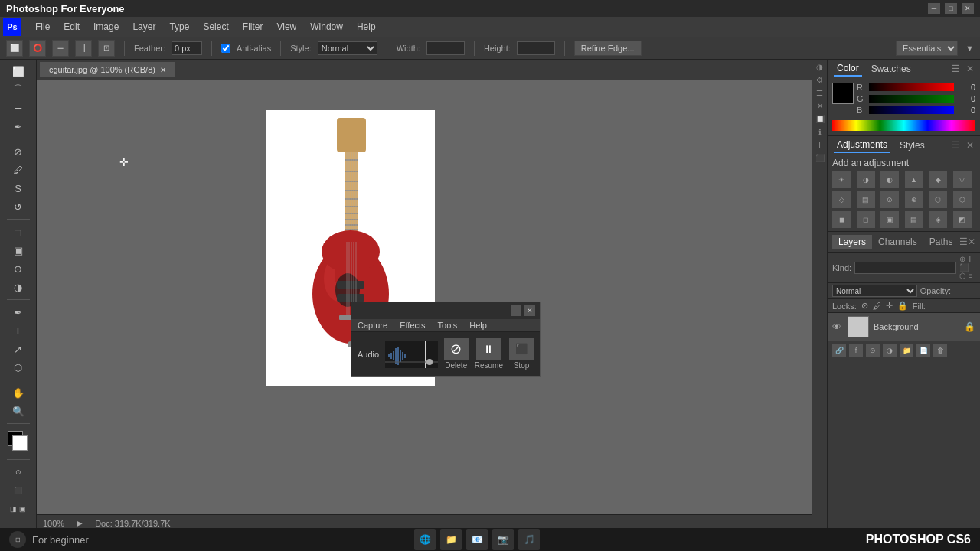  I want to click on mini-adjust-icon: ⚙, so click(819, 80).